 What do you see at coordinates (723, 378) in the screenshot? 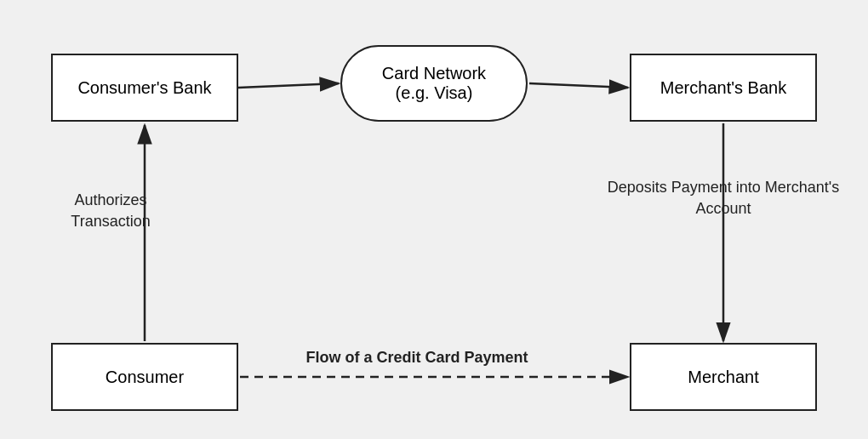
I see `merchant-label: Merchant` at bounding box center [723, 378].